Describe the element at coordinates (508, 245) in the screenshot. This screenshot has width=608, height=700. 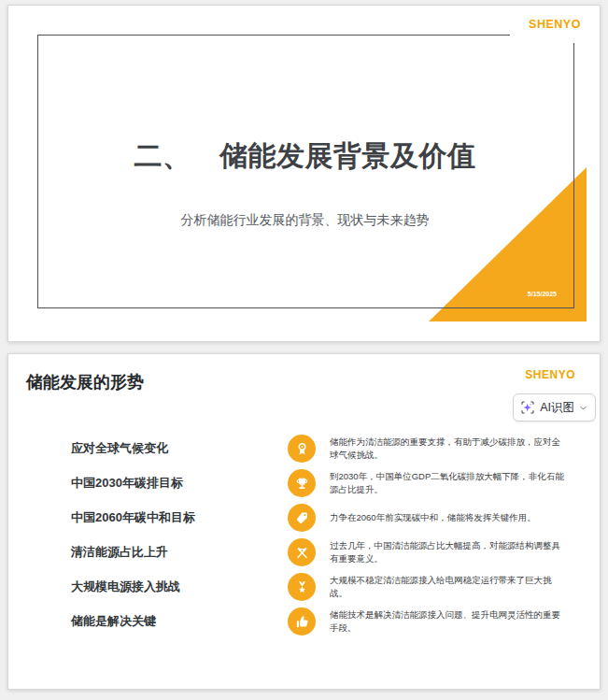
I see `corner-triangle-shape` at that location.